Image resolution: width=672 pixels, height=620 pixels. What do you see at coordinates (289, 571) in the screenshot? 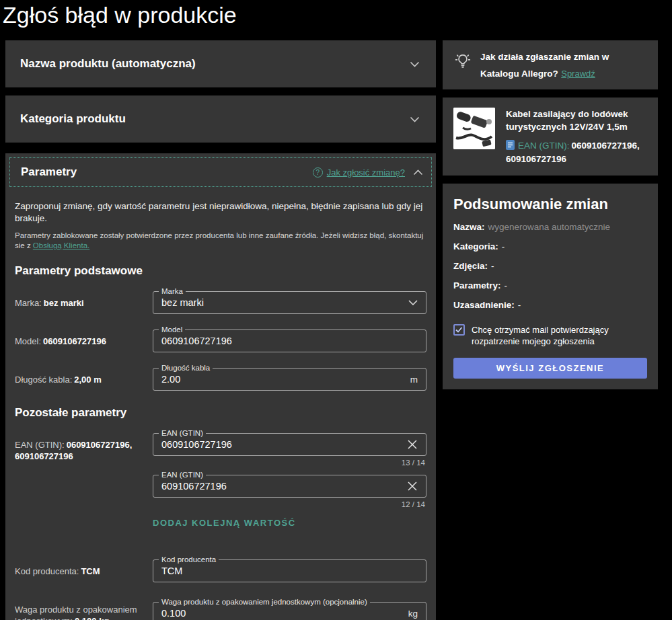
I see `manufacturer-code-input` at bounding box center [289, 571].